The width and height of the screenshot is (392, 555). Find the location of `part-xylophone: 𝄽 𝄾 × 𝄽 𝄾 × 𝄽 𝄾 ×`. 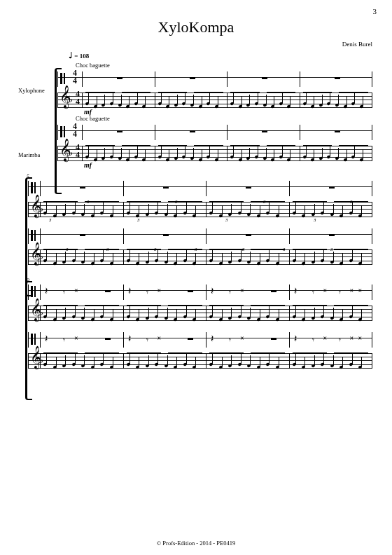

part-xylophone: 𝄽 𝄾 × 𝄽 𝄾 × 𝄽 𝄾 × is located at coordinates (200, 303).